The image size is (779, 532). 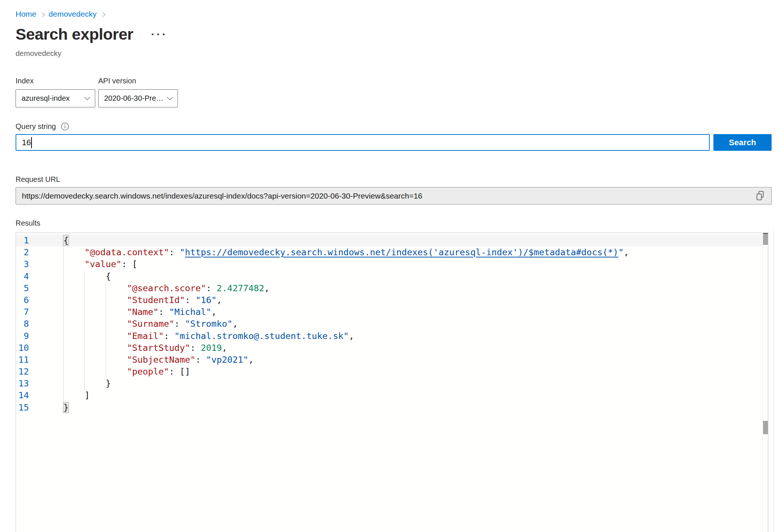 I want to click on info-icon, so click(x=65, y=127).